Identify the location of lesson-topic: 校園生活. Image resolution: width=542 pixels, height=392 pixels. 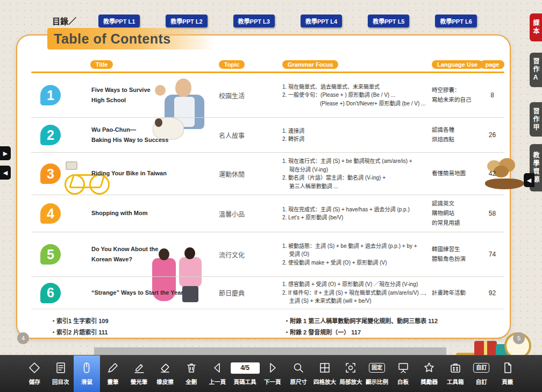
(232, 96).